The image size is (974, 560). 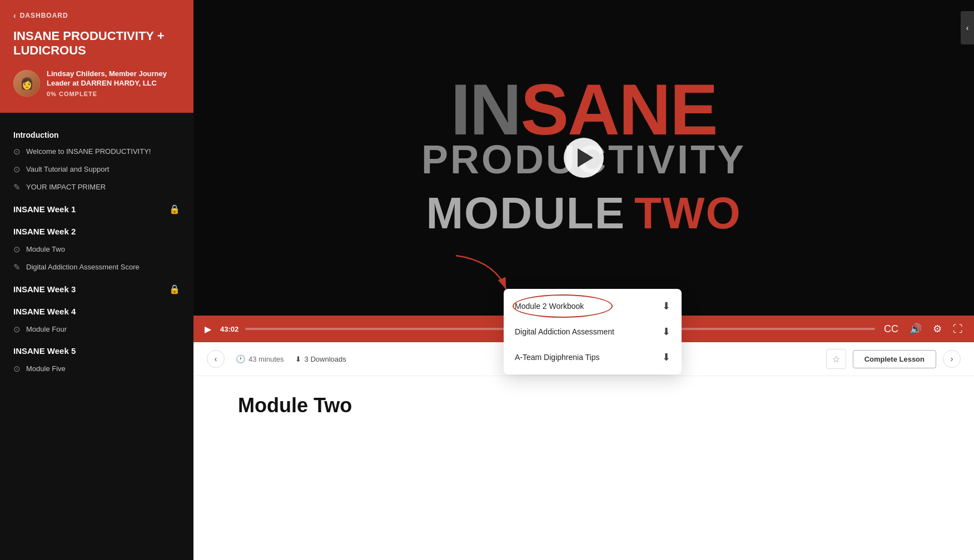 I want to click on doc-icon: ⊙, so click(x=17, y=169).